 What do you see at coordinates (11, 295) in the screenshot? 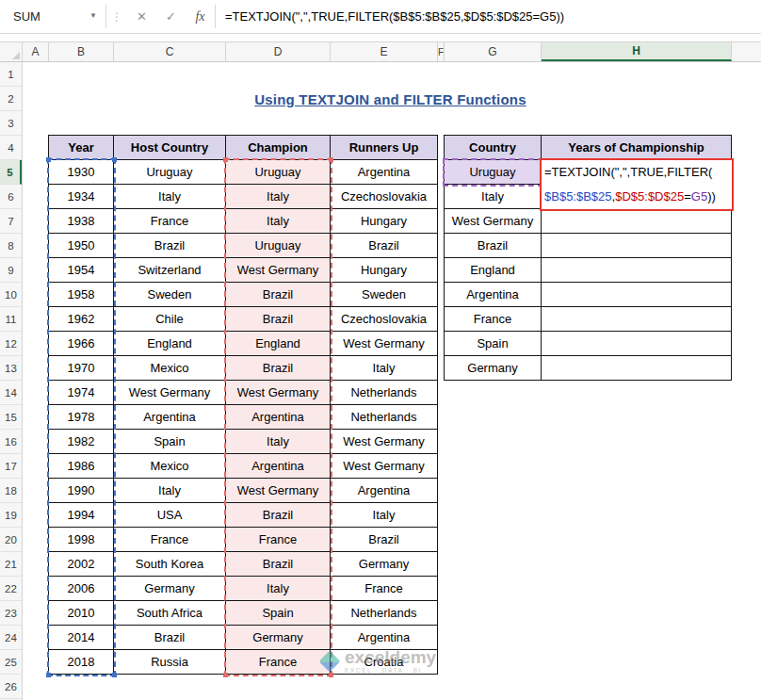
I see `row-header-10: 10` at bounding box center [11, 295].